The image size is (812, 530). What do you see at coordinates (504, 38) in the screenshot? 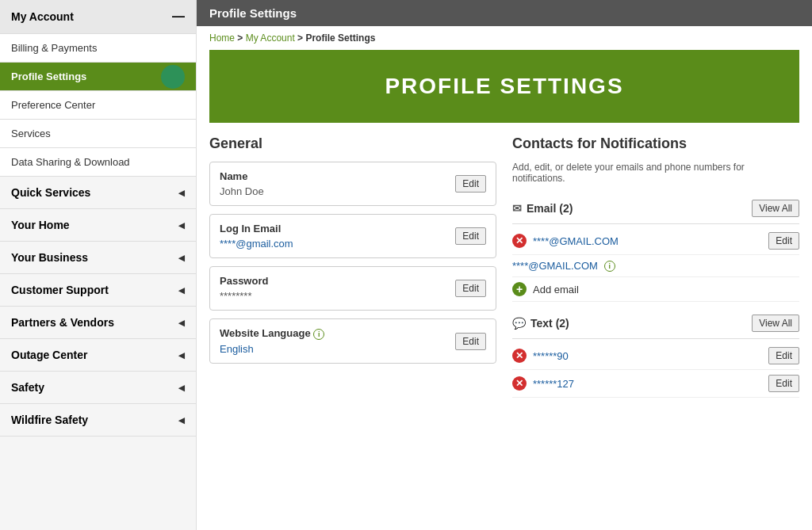
I see `breadcrumb: Home > My Account > Profile Settings` at bounding box center [504, 38].